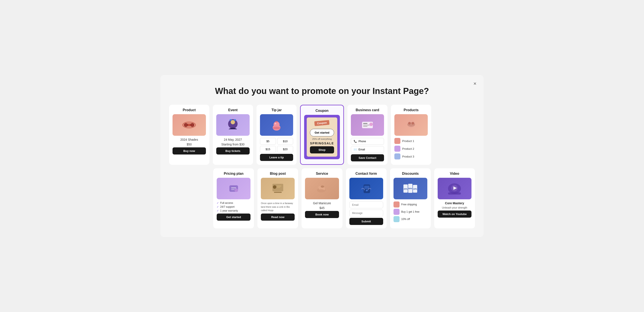  Describe the element at coordinates (285, 141) in the screenshot. I see `tip-btn-10: $10` at that location.